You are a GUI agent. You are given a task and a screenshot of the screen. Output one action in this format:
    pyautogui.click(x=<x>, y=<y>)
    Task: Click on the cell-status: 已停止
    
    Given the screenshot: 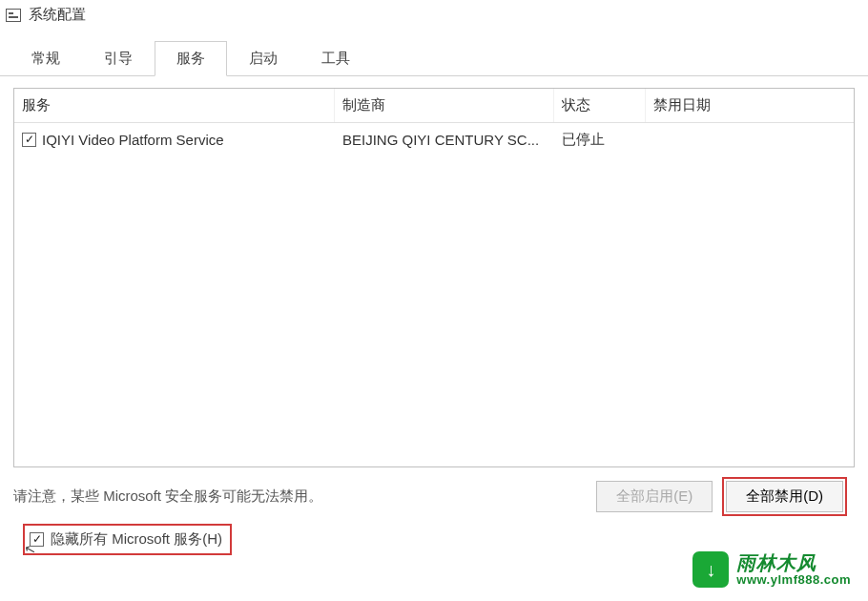 What is the action you would take?
    pyautogui.click(x=600, y=139)
    